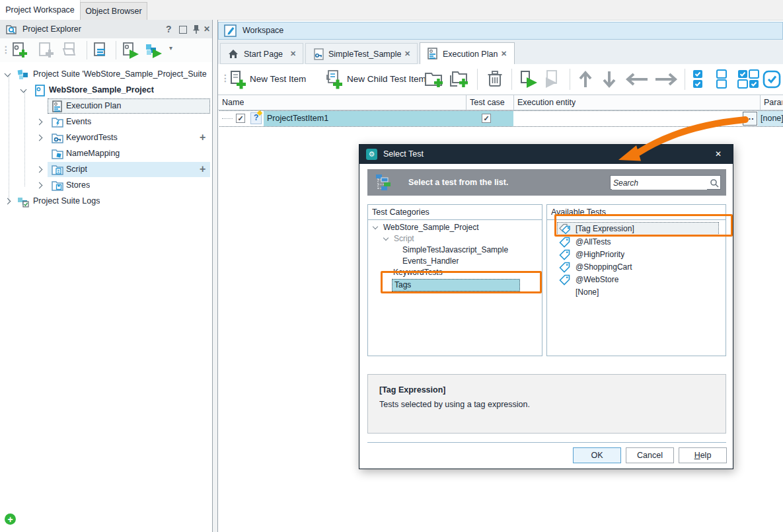 This screenshot has width=783, height=532. I want to click on tree-item-label: Project Suite Logs, so click(66, 201).